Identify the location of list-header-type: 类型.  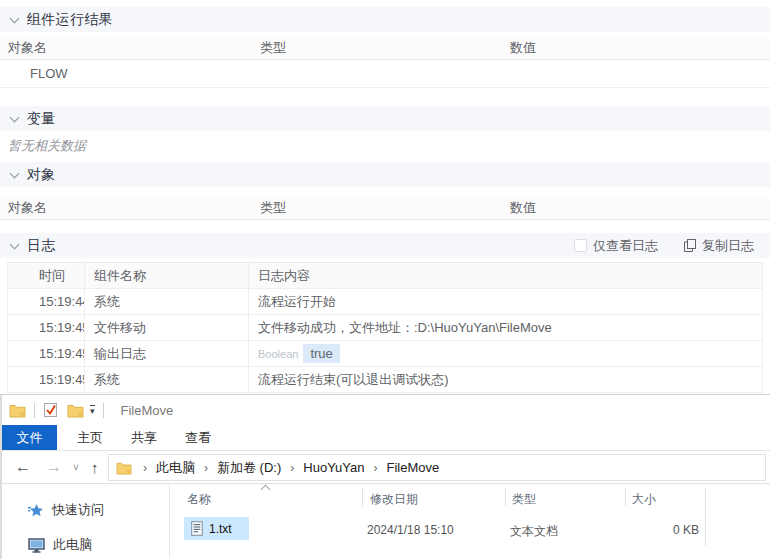
(524, 500).